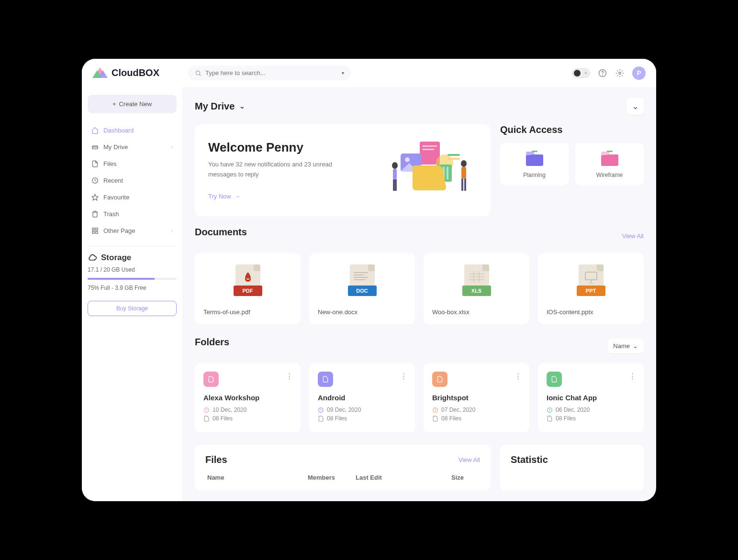 The width and height of the screenshot is (738, 560). Describe the element at coordinates (581, 73) in the screenshot. I see `theme-toggle: ☀` at that location.